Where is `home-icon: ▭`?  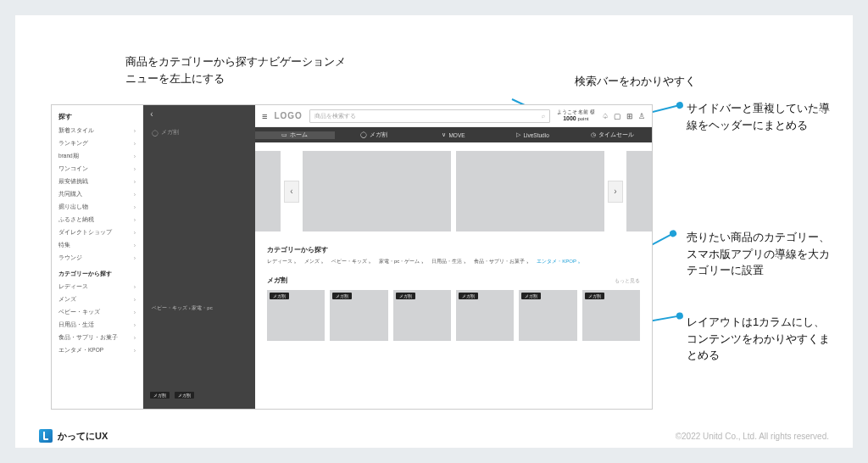
home-icon: ▭ is located at coordinates (285, 135).